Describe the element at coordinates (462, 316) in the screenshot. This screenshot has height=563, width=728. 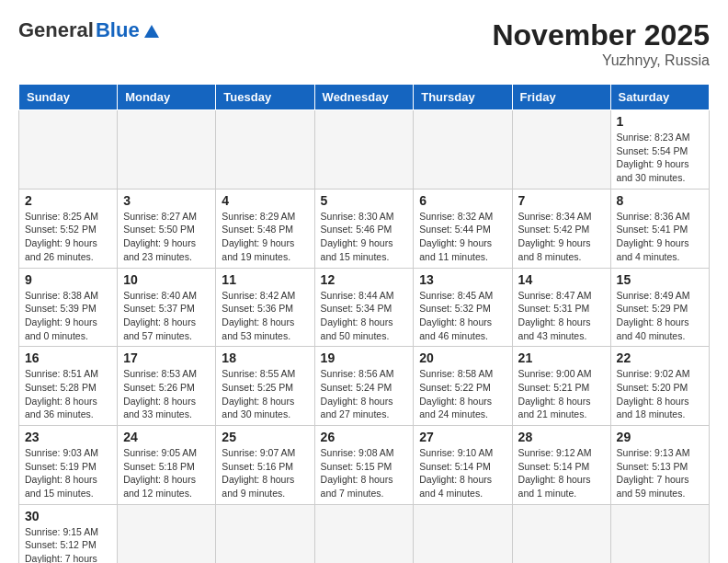
I see `day-info: Sunrise: 8:45 AM Sunset: 5:32 PM Dayligh…` at that location.